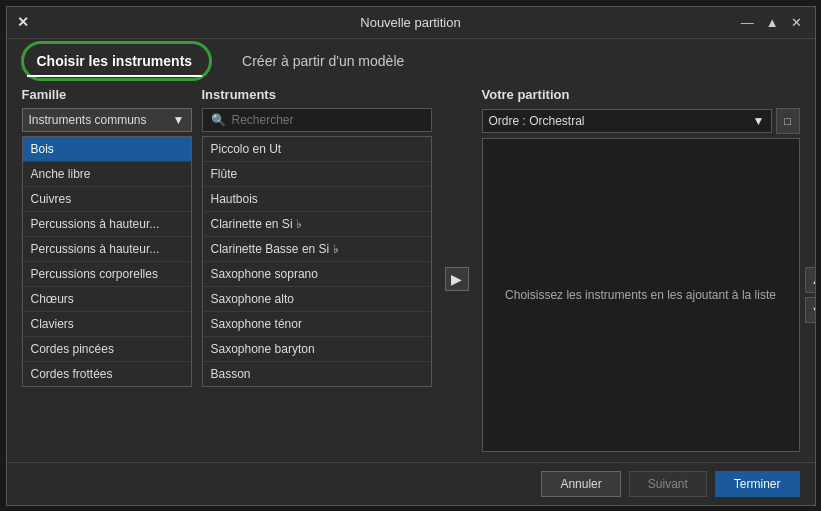 The height and width of the screenshot is (511, 821). What do you see at coordinates (107, 250) in the screenshot?
I see `famille-item-perc-h2: Percussions à hauteur...` at bounding box center [107, 250].